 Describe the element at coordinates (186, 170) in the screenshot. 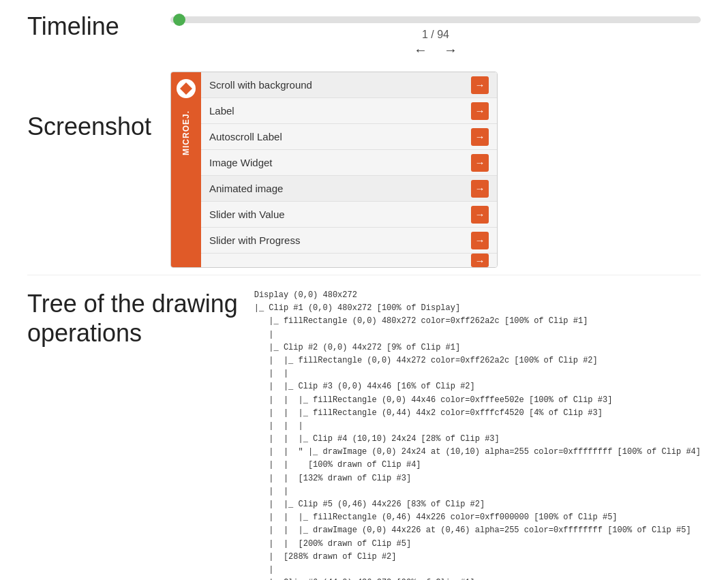

I see `sidebar-bar: MICROEJ.` at that location.